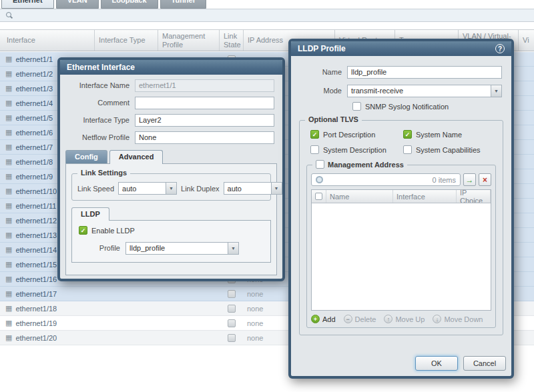 Image resolution: width=534 pixels, height=392 pixels. I want to click on interface-type-value: Layer2, so click(150, 120).